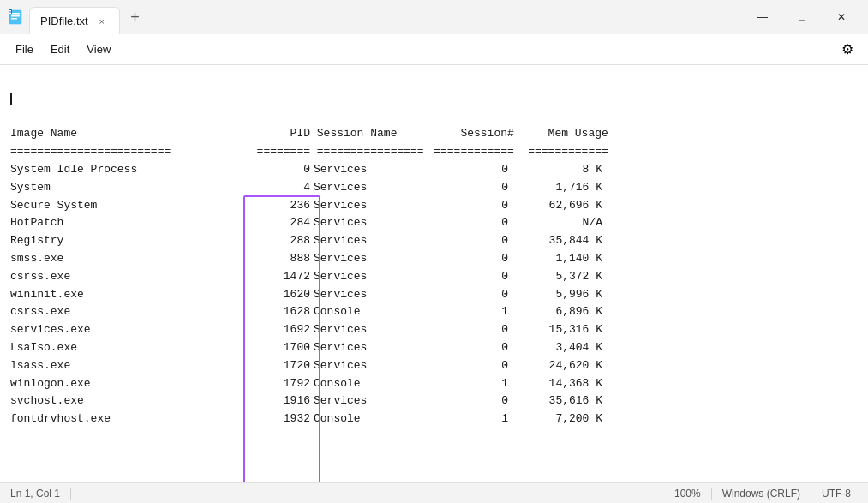 The width and height of the screenshot is (868, 503). I want to click on process-name: System Idle Process, so click(126, 170).